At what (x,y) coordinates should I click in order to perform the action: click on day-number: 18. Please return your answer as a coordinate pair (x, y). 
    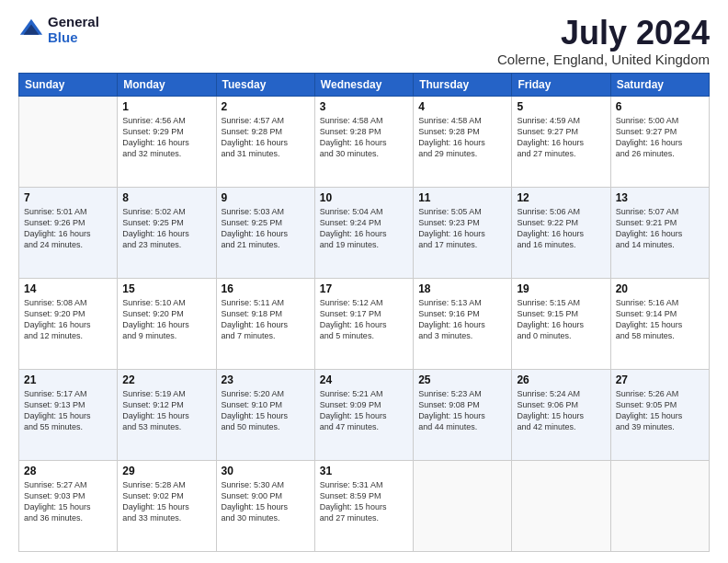
    Looking at the image, I should click on (462, 289).